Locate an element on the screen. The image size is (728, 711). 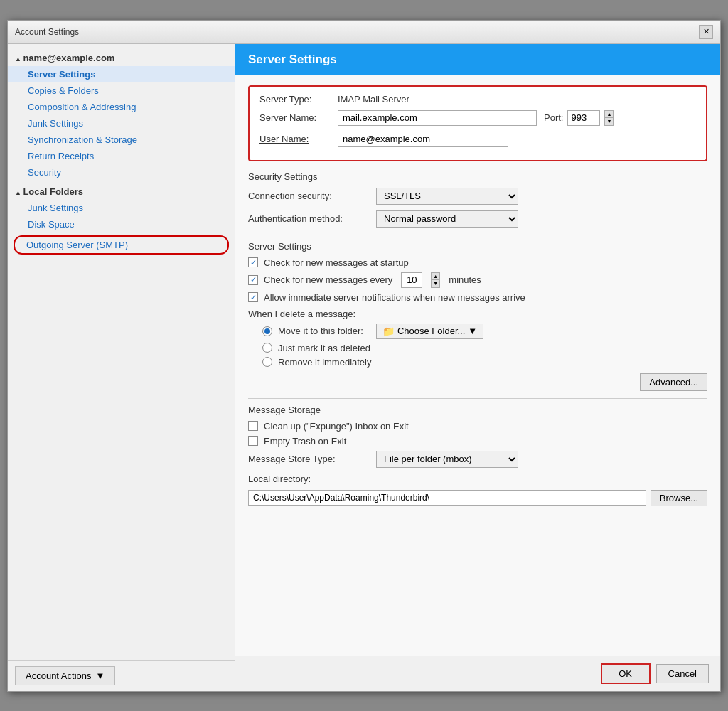
connection-security-row: Connection security: SSL/TLS STARTTLS No… is located at coordinates (478, 196).